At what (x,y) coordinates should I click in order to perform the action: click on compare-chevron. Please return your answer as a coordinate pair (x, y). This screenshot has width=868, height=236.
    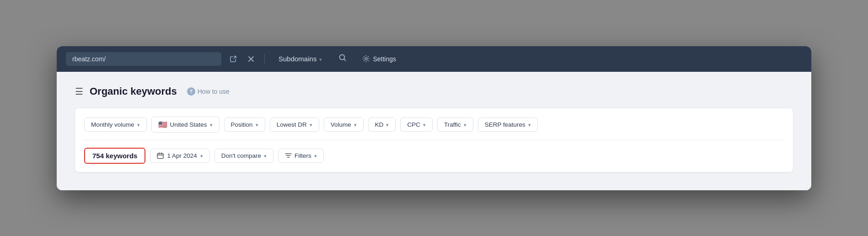
    Looking at the image, I should click on (265, 156).